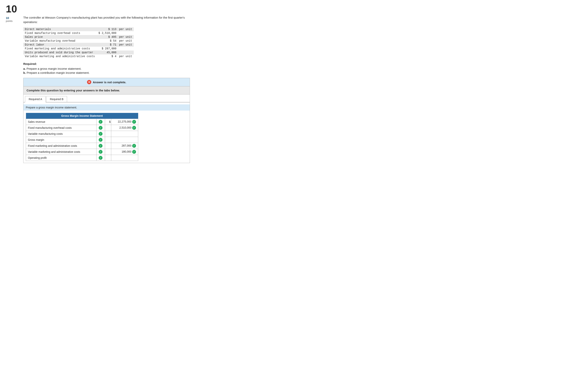  Describe the element at coordinates (125, 128) in the screenshot. I see `income-row-value: 2,510,000 ✓` at that location.